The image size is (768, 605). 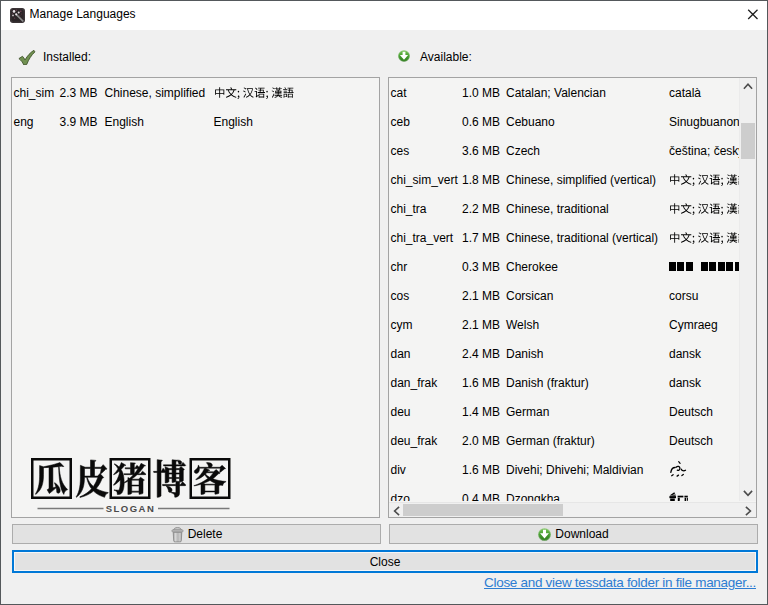 I want to click on available-dan_frak-name: Danish (fraktur), so click(x=548, y=382).